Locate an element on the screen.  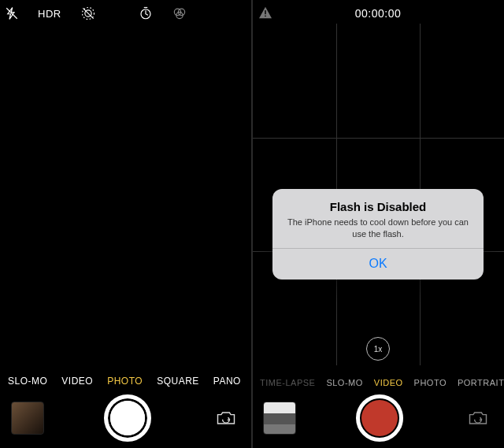
recording-timer: 00:00:00 is located at coordinates (378, 13).